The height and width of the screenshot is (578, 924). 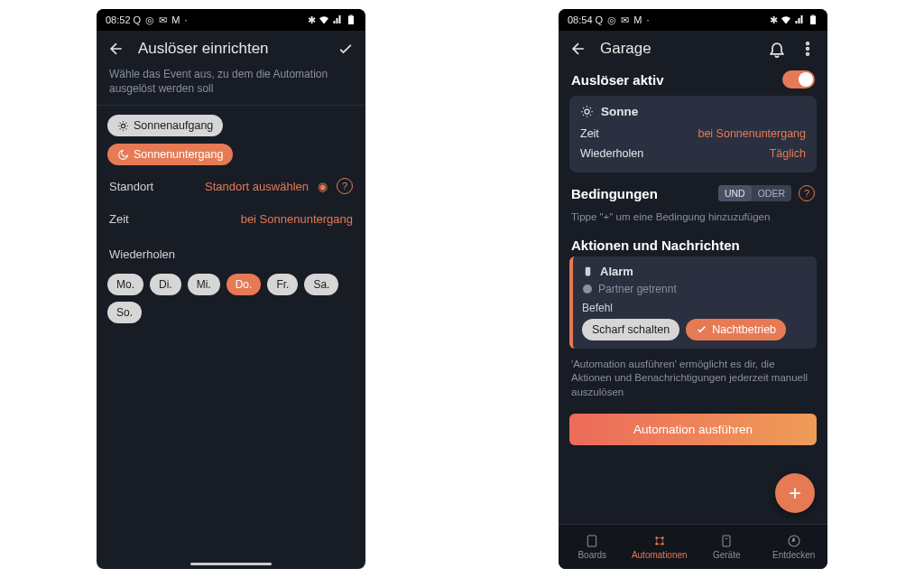 What do you see at coordinates (727, 547) in the screenshot?
I see `tab-geräte: Geräte` at bounding box center [727, 547].